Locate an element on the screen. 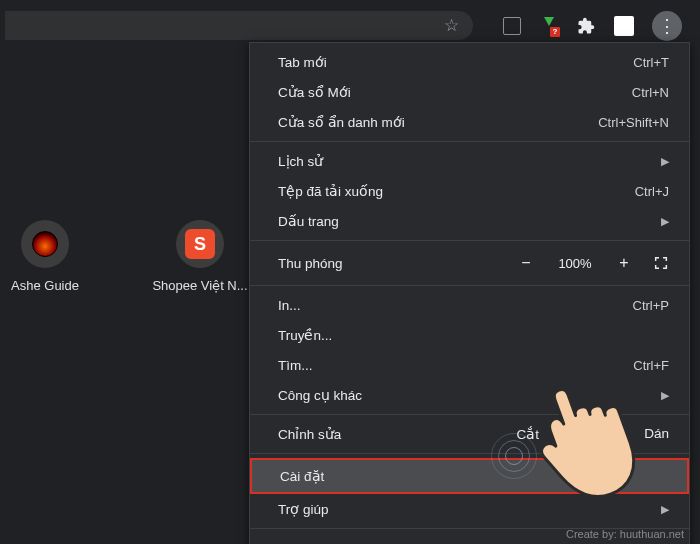 This screenshot has height=544, width=700. bookmark-star-icon: ☆ is located at coordinates (452, 26).